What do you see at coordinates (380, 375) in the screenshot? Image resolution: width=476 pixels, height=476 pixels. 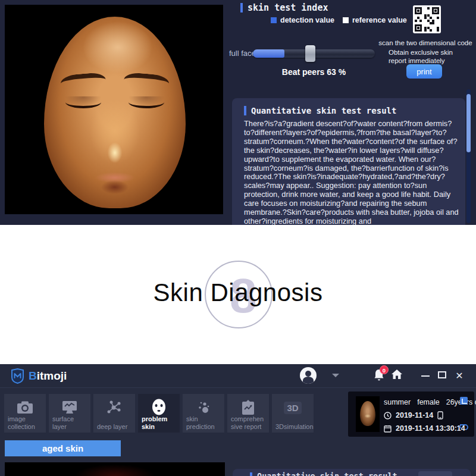 I see `notifications-button: 0` at bounding box center [380, 375].